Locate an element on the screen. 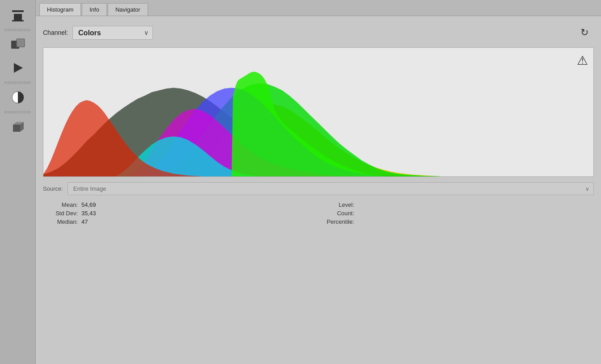 Image resolution: width=601 pixels, height=364 pixels. level-label: Level: is located at coordinates (339, 205).